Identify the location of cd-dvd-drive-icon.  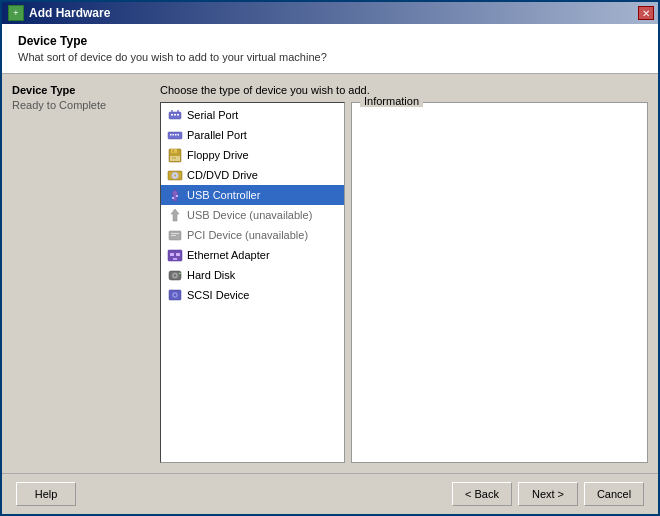
(175, 175).